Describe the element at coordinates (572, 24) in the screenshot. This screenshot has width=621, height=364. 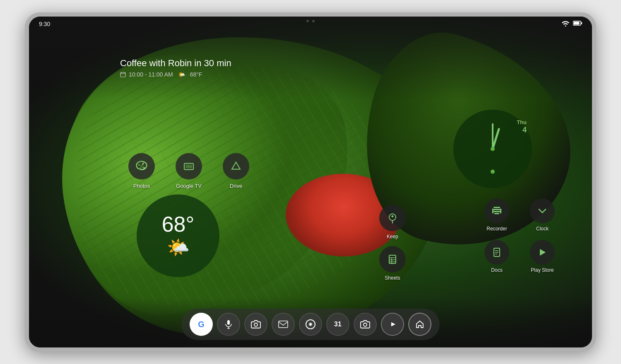
I see `status-icons` at that location.